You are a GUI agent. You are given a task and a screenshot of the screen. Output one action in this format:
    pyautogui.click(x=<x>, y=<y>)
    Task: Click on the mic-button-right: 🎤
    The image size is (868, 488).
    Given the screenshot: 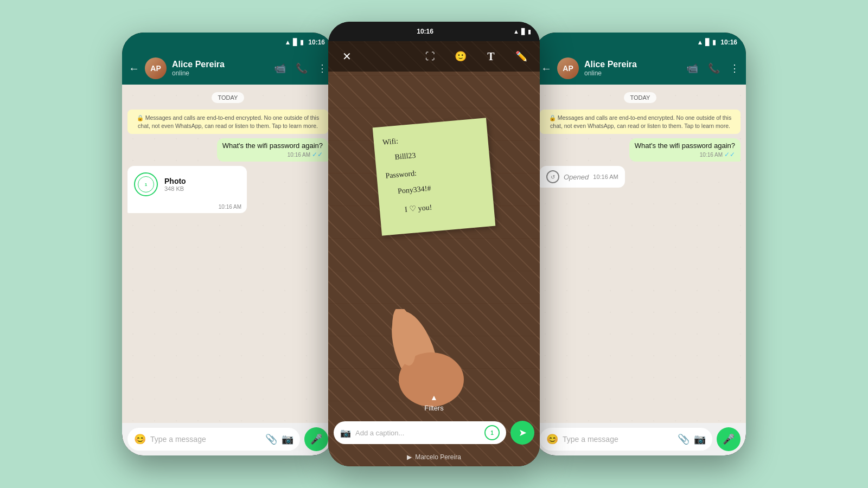 What is the action you would take?
    pyautogui.click(x=729, y=439)
    